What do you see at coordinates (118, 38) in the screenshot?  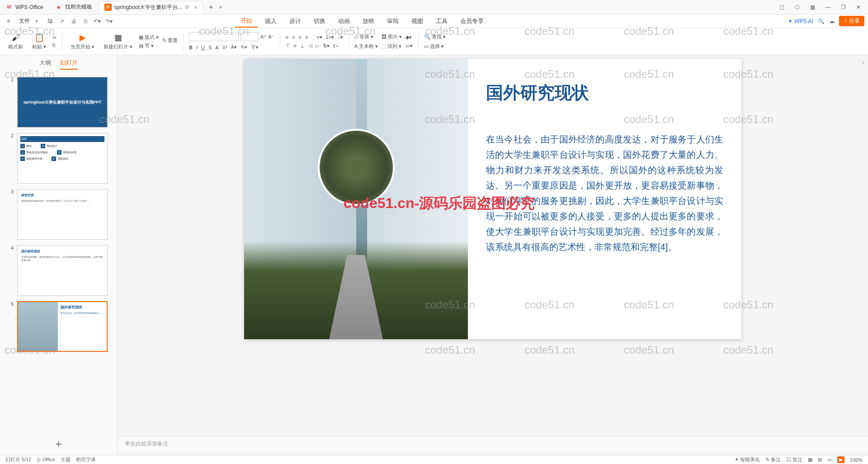 I see `new-slide-icon: ▦` at bounding box center [118, 38].